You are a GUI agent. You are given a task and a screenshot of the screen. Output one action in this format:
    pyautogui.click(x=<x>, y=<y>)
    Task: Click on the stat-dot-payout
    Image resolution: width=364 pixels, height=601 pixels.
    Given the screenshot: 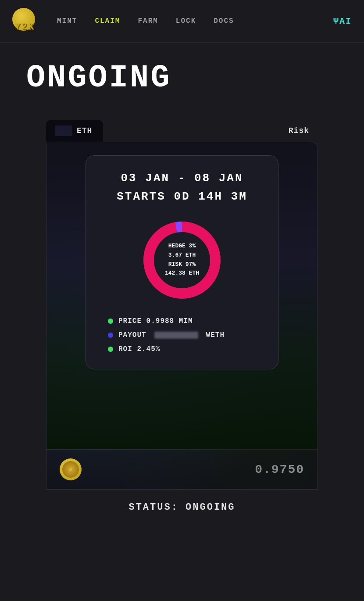 What is the action you would take?
    pyautogui.click(x=111, y=335)
    